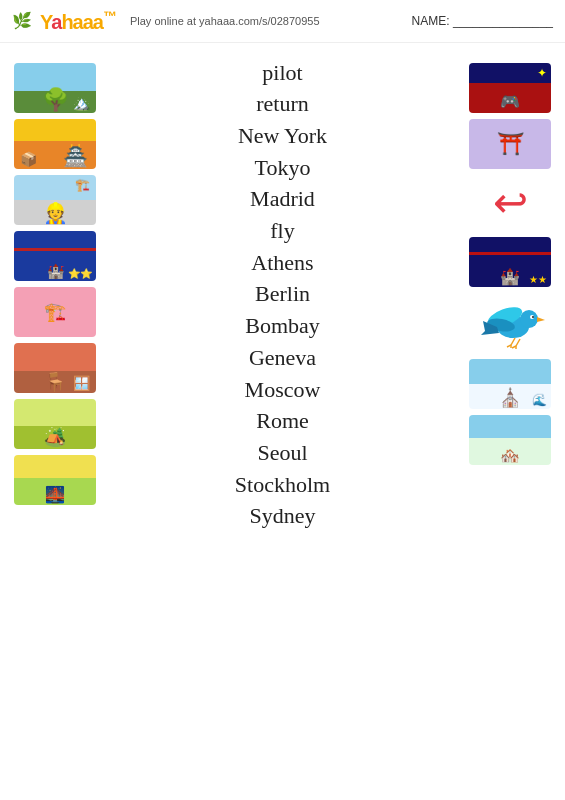  Describe the element at coordinates (282, 136) in the screenshot. I see `word-new-york: New York` at that location.